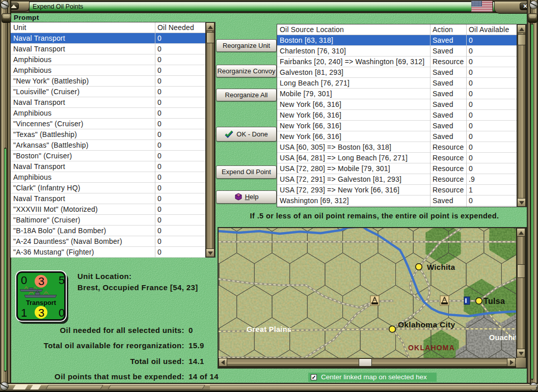 This screenshot has height=392, width=538. I want to click on svg-text: Oklahoma City, so click(427, 325).